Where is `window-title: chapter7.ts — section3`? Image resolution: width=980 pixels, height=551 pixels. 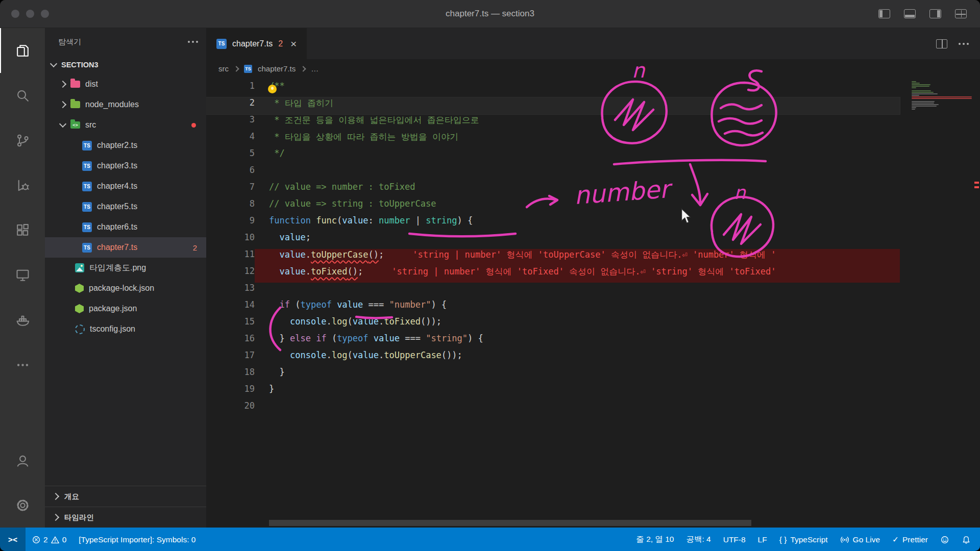
window-title: chapter7.ts — section3 is located at coordinates (490, 14).